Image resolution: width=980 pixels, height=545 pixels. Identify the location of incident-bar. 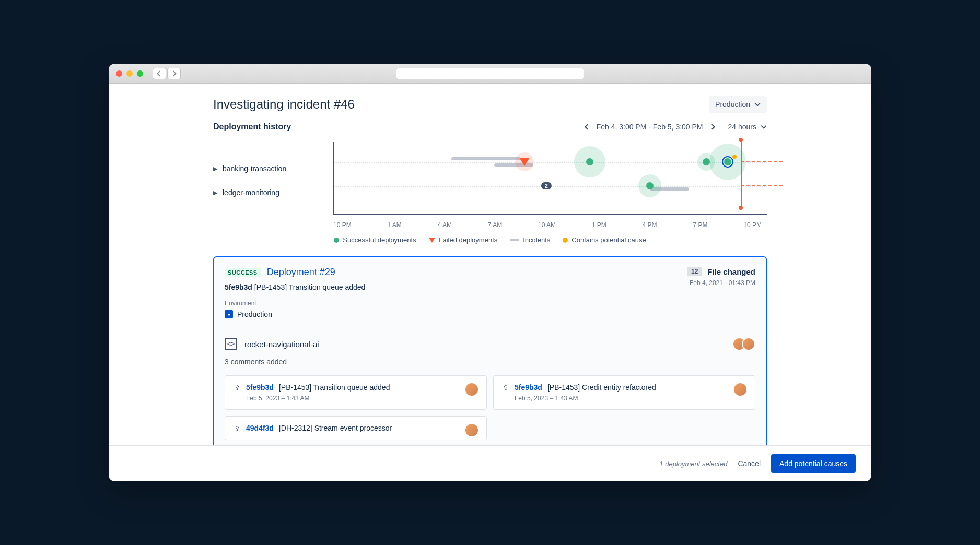
(486, 159).